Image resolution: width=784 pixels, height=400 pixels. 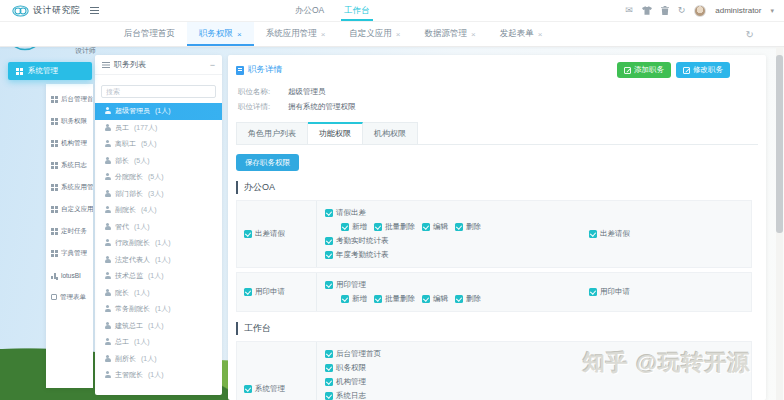 I want to click on job-list-item: 法定代表人(1人), so click(x=158, y=260).